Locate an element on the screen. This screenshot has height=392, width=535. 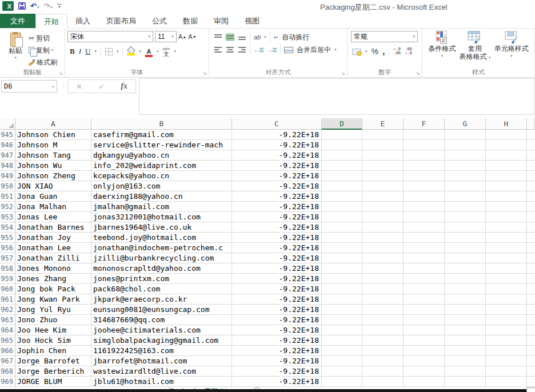
cell-name: Johnson Zheng is located at coordinates (54, 176).